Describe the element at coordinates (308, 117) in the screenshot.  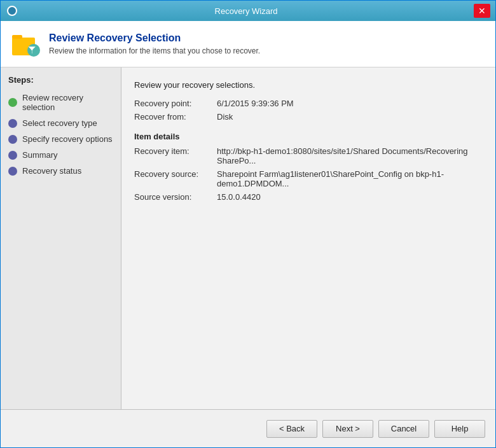
I see `recover-from-row: Recover from: Disk` at that location.